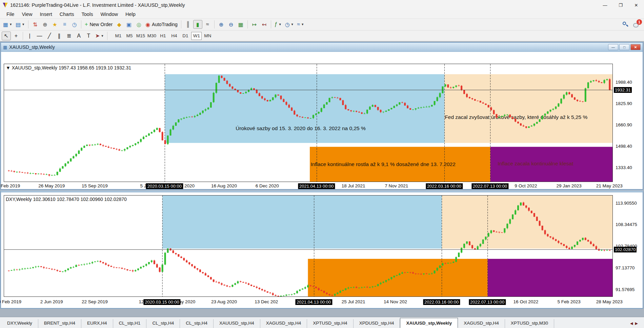 This screenshot has width=644, height=328. What do you see at coordinates (197, 36) in the screenshot?
I see `timeframe-button-w1: W1` at bounding box center [197, 36].